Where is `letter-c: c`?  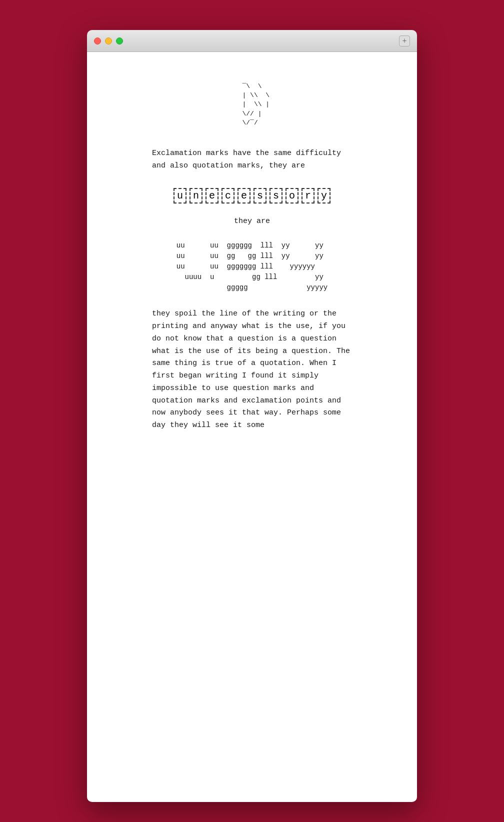 letter-c: c is located at coordinates (228, 196).